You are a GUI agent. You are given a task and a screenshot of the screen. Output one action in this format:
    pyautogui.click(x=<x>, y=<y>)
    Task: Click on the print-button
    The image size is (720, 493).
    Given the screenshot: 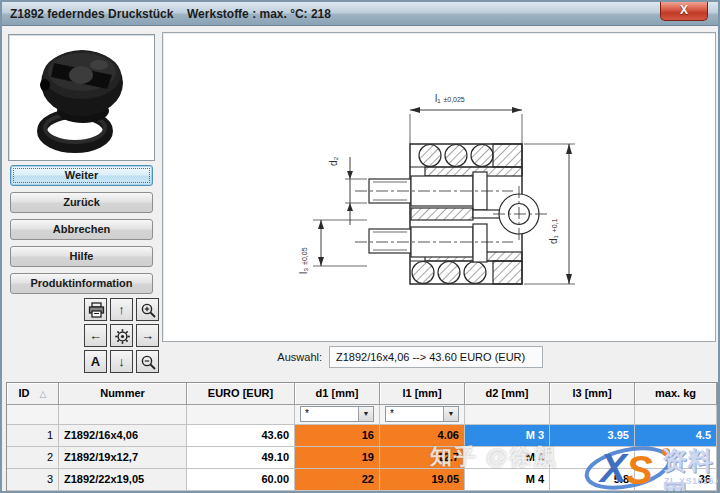 What is the action you would take?
    pyautogui.click(x=96, y=310)
    